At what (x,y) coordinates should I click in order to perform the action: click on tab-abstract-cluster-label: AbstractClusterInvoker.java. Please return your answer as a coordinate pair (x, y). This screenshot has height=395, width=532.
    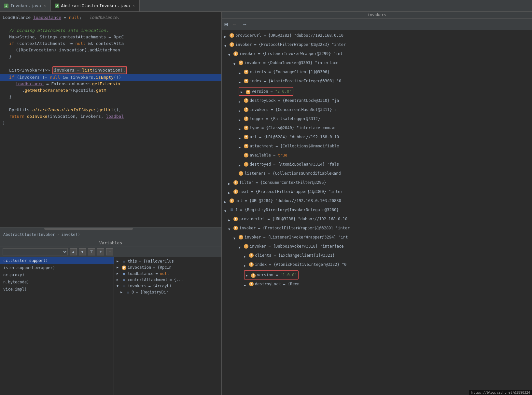
    Looking at the image, I should click on (96, 6).